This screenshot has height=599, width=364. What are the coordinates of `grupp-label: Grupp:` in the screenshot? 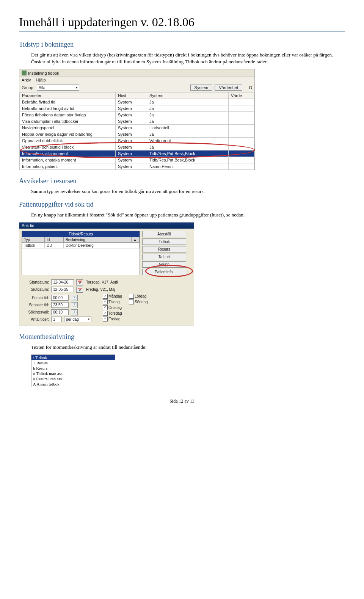 It's located at (28, 88).